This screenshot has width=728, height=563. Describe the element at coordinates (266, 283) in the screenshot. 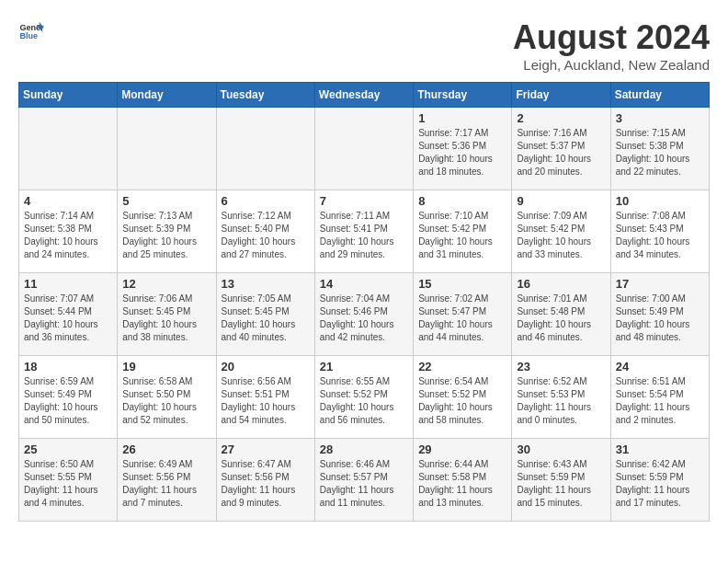

I see `day-number: 13` at that location.